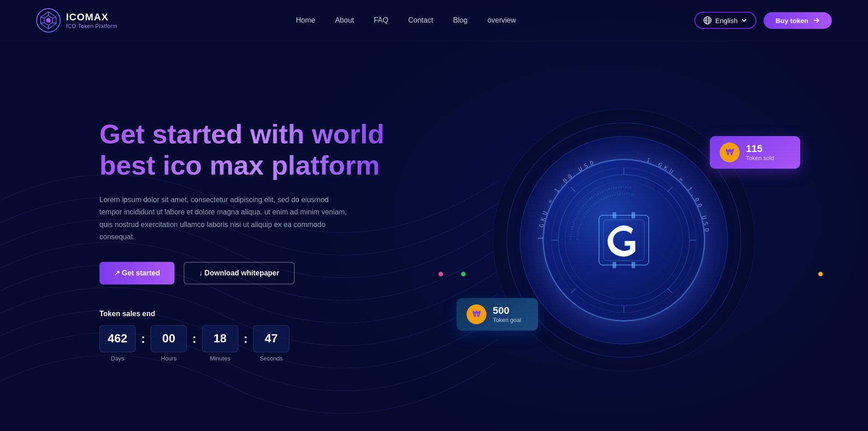 This screenshot has width=868, height=431. I want to click on hero-title: Get started with world best ico max plat…, so click(258, 150).